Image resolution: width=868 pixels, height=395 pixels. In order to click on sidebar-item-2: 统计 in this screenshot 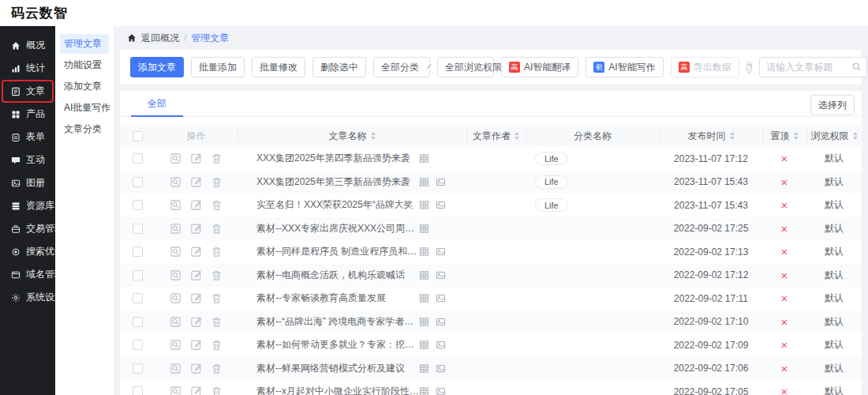, I will do `click(28, 68)`.